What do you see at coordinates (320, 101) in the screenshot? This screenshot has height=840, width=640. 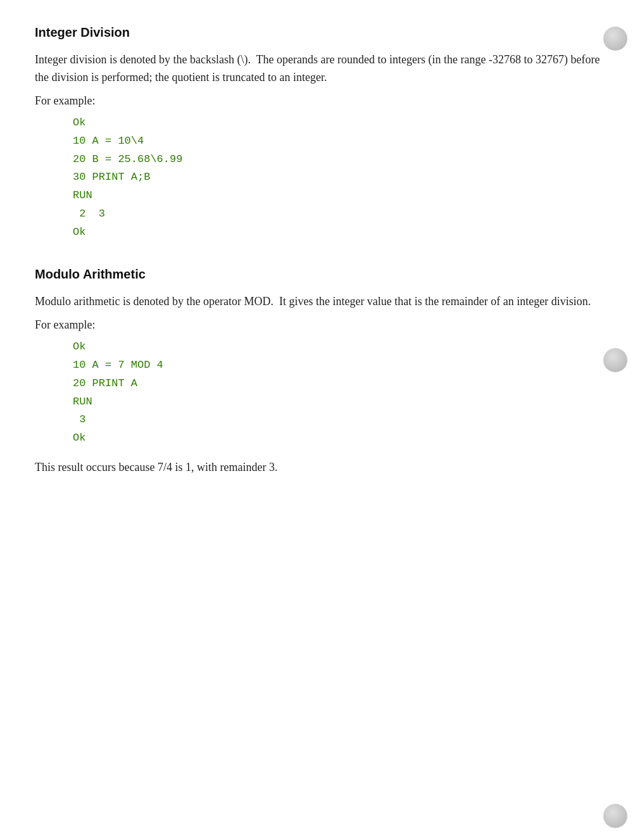 I see `integer-division-for-example: For example:` at bounding box center [320, 101].